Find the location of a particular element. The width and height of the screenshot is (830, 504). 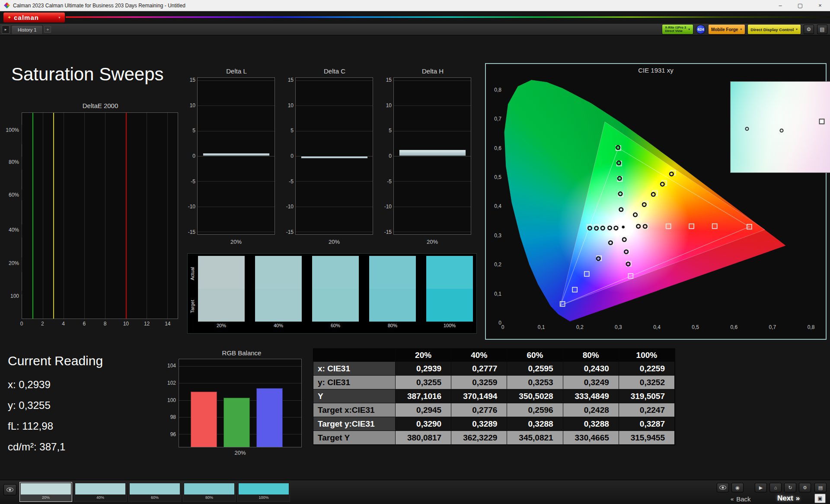

refresh-button: ↻ is located at coordinates (790, 488).